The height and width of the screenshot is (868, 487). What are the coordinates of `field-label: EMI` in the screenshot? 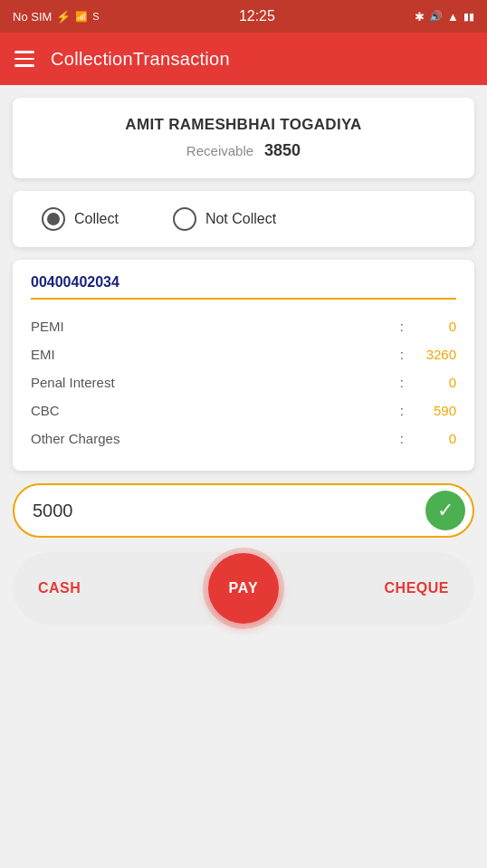 It's located at (43, 355).